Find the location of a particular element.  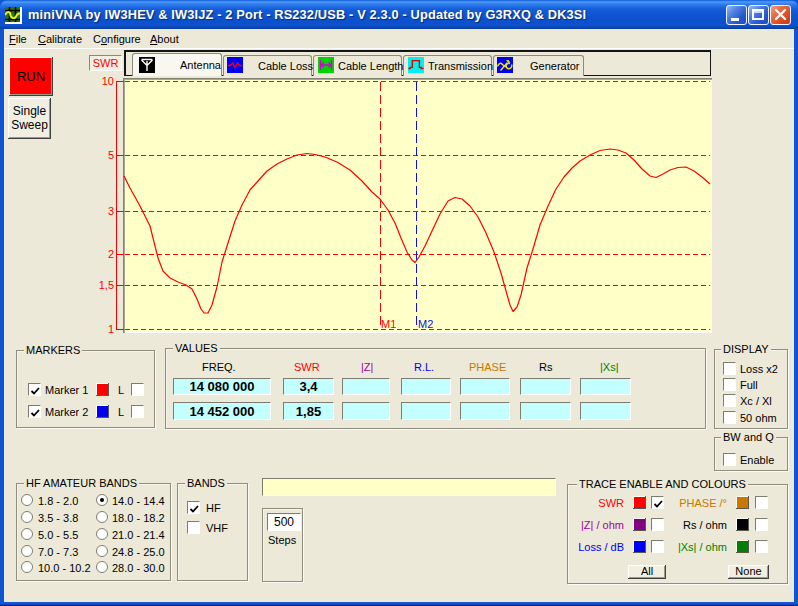

svg-text: 5 is located at coordinates (111, 155).